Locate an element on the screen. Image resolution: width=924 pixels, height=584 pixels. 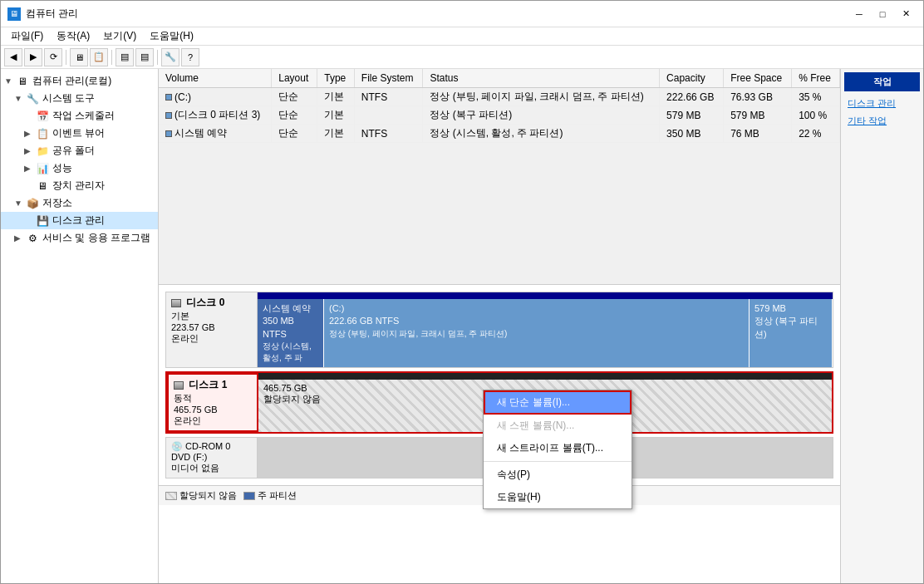
sidebar-item-performance: ▶ 📊 성능 is located at coordinates (80, 168).